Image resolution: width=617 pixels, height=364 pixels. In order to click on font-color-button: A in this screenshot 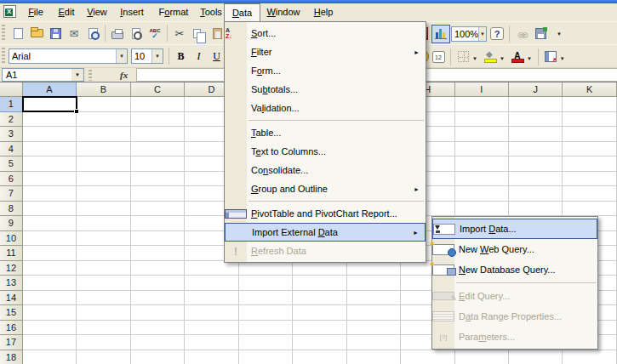, I will do `click(517, 57)`.